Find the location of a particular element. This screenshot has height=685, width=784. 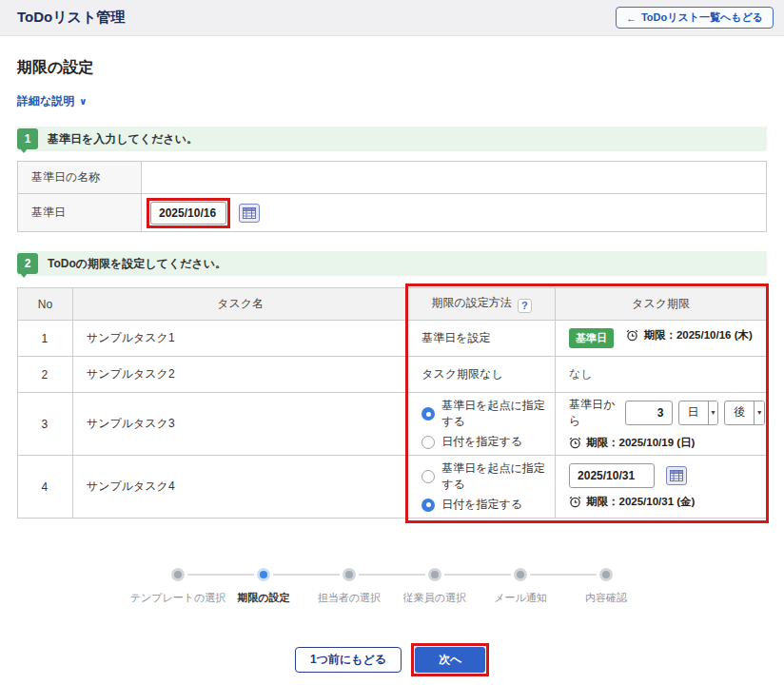

row4-due-text: 期限：2025/10/31 (金) is located at coordinates (640, 502).